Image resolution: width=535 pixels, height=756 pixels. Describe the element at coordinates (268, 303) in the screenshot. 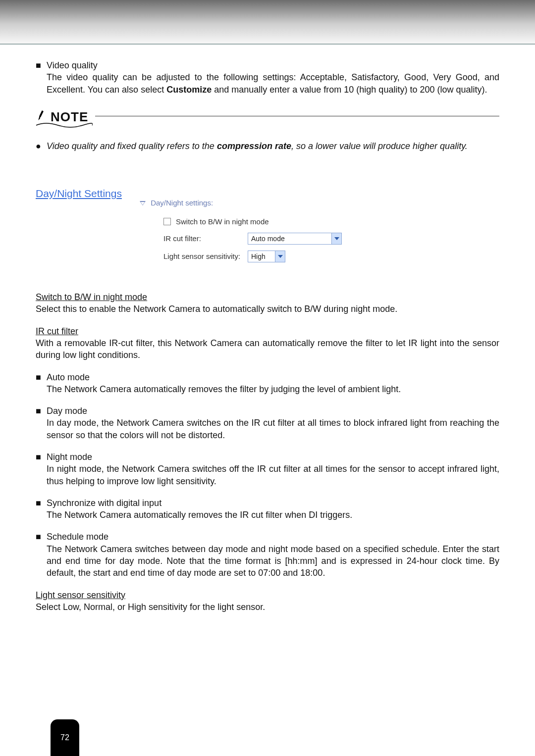

I see `switch-bw-block: Switch to B/W in night mode Select this …` at that location.